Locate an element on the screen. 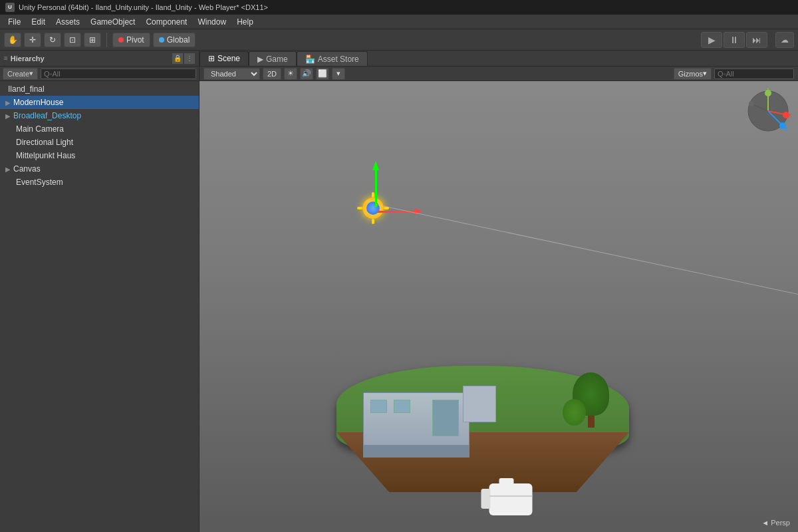 The height and width of the screenshot is (532, 798). scene-tab-label: Scene is located at coordinates (229, 59).